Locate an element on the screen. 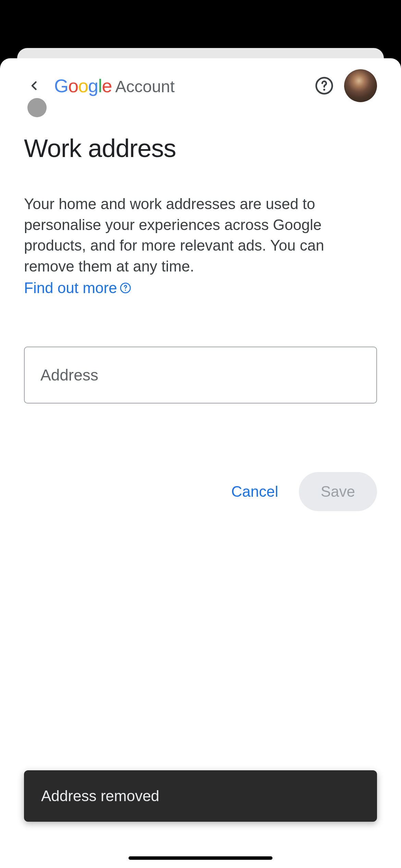 The height and width of the screenshot is (868, 401). account-label: Account is located at coordinates (145, 86).